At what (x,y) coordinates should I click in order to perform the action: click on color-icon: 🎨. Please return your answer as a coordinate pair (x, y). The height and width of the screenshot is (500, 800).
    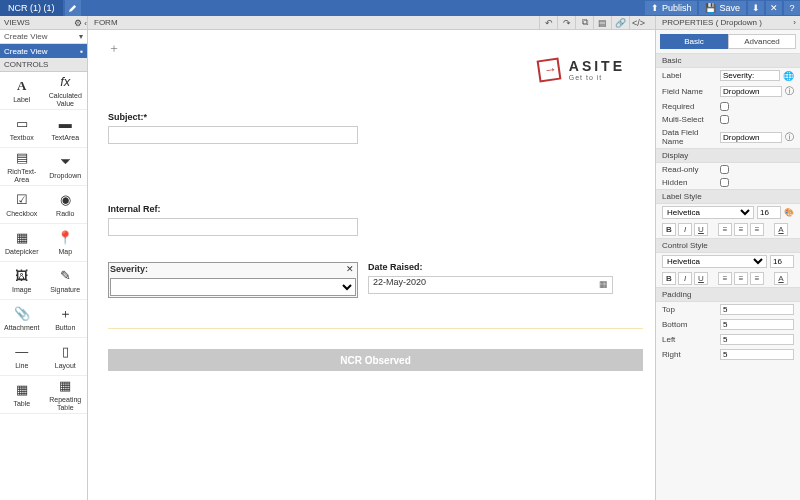
    Looking at the image, I should click on (789, 212).